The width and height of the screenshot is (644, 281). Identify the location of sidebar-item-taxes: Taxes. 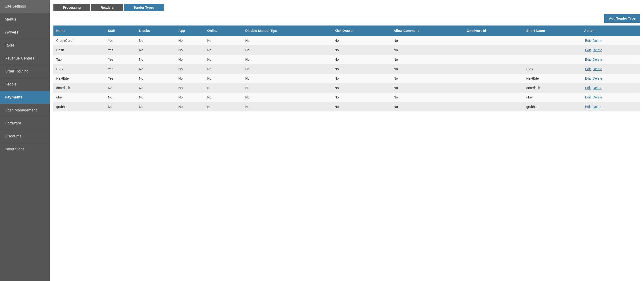
(25, 45).